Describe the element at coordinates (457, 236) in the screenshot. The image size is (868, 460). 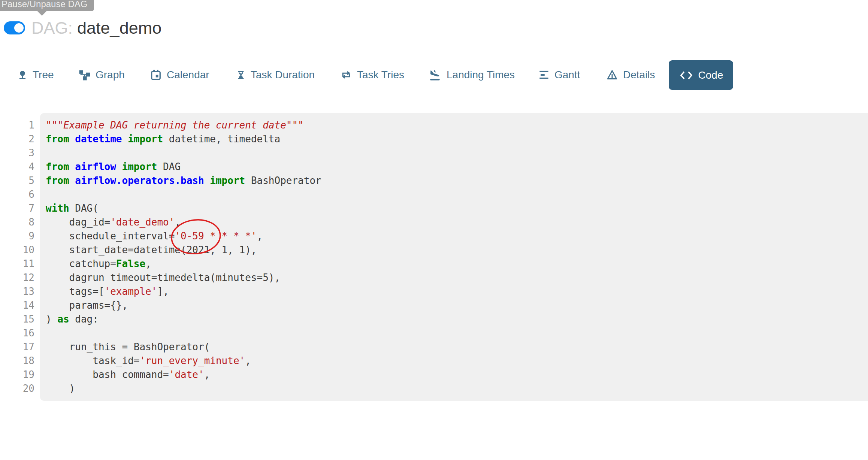
I see `code-line: schedule_interval='0-59 * * * *',` at that location.